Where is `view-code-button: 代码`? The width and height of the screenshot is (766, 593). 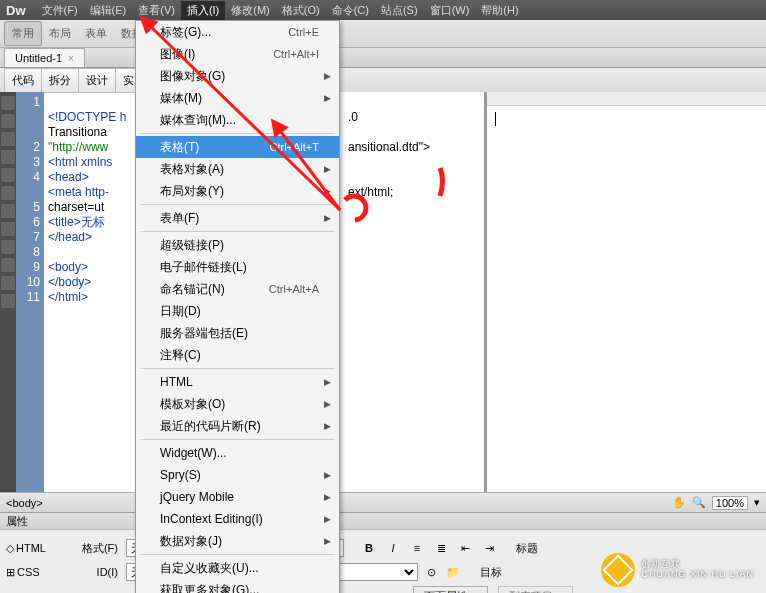 view-code-button: 代码 is located at coordinates (23, 80).